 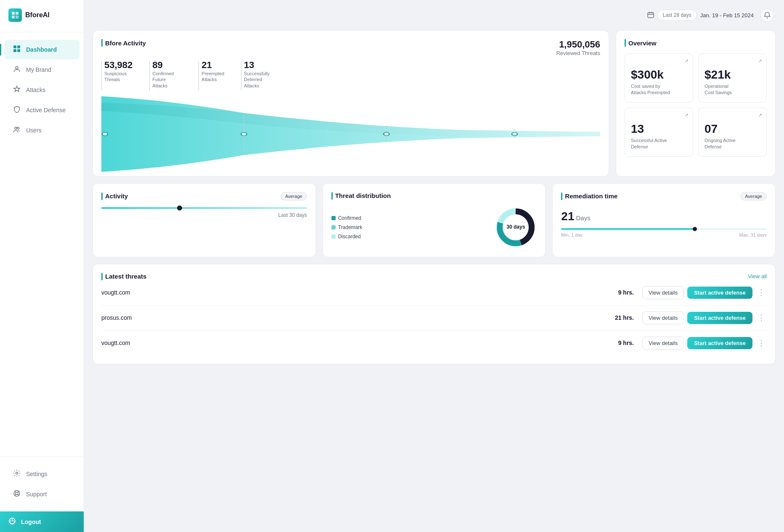 What do you see at coordinates (696, 105) in the screenshot?
I see `overview-grid: ↗ $300k Cost saved byAttacks Preempted ↗…` at bounding box center [696, 105].